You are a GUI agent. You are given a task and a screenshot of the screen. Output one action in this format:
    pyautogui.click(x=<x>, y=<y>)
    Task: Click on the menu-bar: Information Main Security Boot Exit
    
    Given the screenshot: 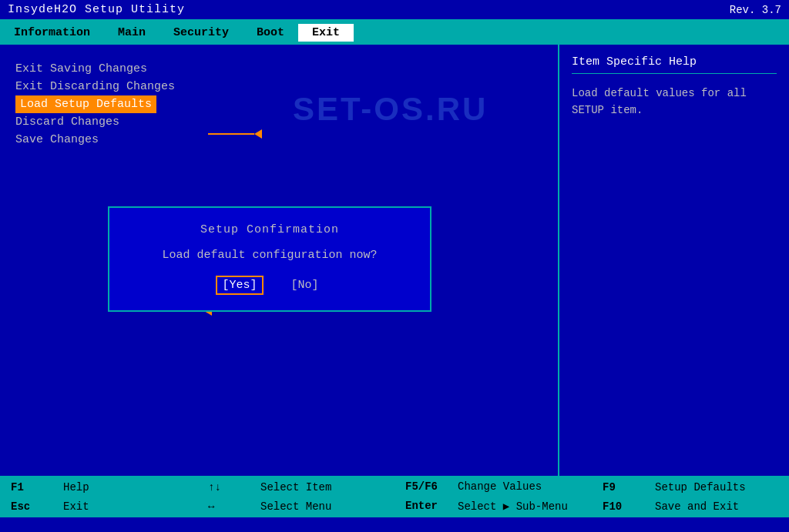 What is the action you would take?
    pyautogui.click(x=394, y=32)
    